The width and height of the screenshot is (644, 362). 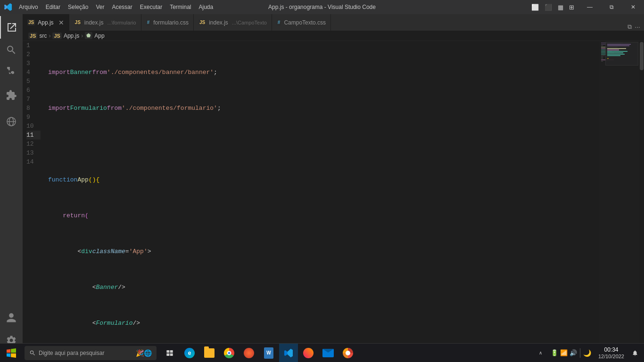 What do you see at coordinates (180, 7) in the screenshot?
I see `menu-terminal: Terminal` at bounding box center [180, 7].